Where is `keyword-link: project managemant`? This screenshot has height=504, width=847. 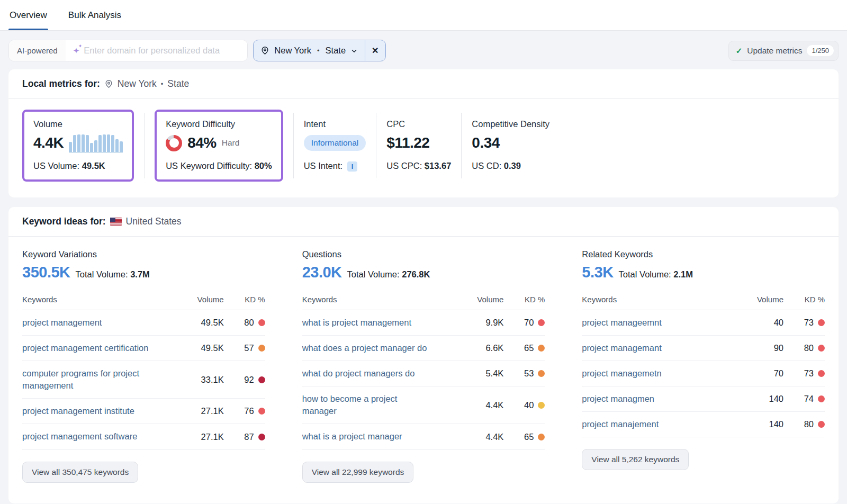
keyword-link: project managemant is located at coordinates (621, 348).